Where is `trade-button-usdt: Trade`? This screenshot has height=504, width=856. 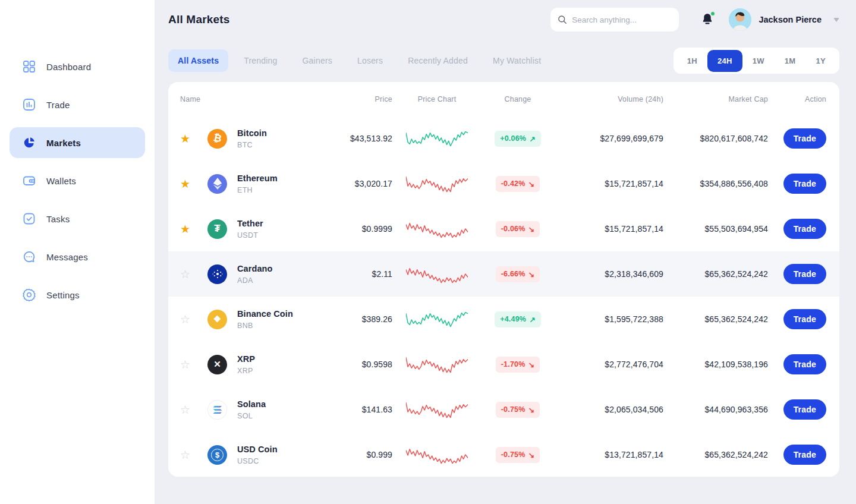 trade-button-usdt: Trade is located at coordinates (805, 229).